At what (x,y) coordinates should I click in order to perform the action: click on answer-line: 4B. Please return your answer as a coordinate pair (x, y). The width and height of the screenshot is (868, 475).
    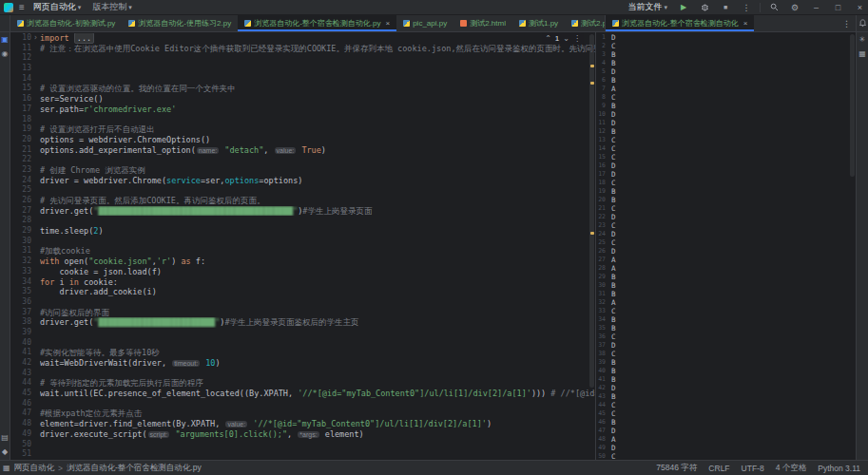
    Looking at the image, I should click on (726, 63).